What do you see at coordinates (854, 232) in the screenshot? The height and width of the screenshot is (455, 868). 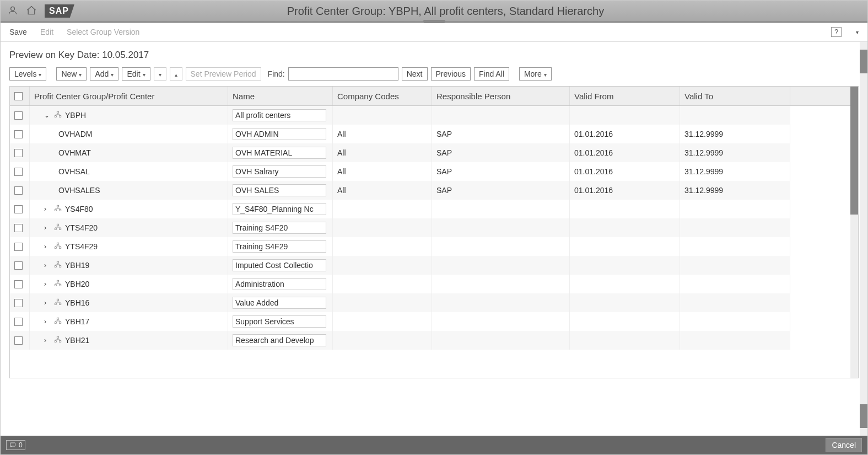 I see `vertical-scrollbar` at bounding box center [854, 232].